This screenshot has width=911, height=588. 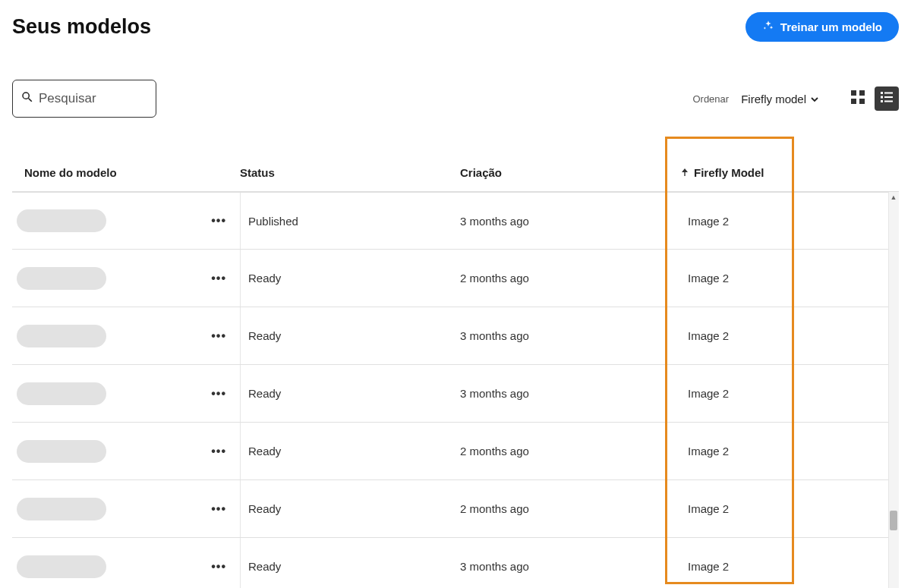 What do you see at coordinates (815, 99) in the screenshot?
I see `chevron-down-icon` at bounding box center [815, 99].